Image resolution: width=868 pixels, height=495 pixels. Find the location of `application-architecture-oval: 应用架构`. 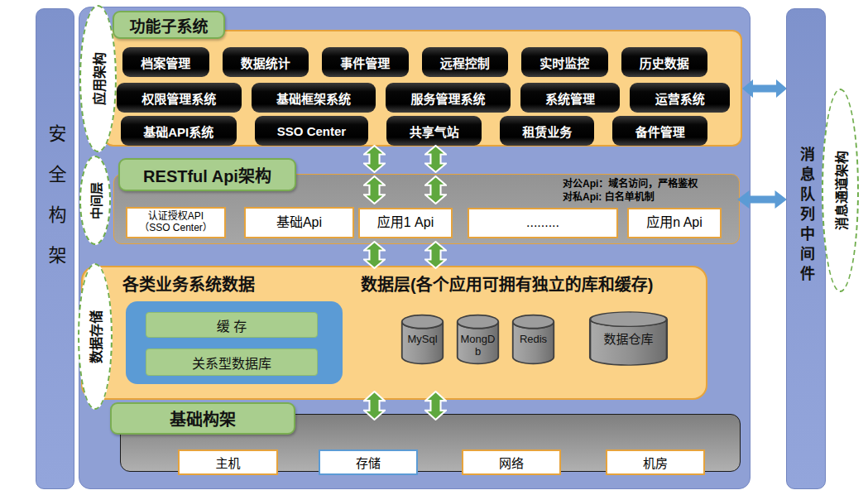

application-architecture-oval: 应用架构 is located at coordinates (98, 79).